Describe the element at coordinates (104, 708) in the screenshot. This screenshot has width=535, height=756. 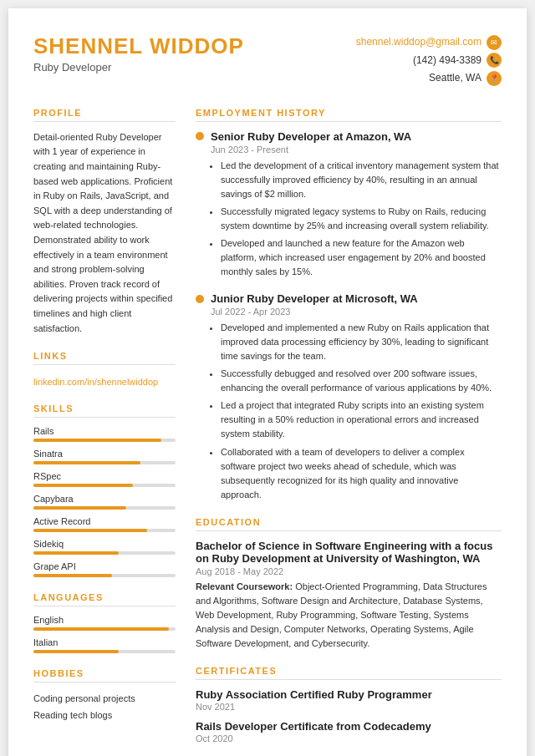
I see `hobbies-list: Coding personal projectsReading tech blo…` at that location.